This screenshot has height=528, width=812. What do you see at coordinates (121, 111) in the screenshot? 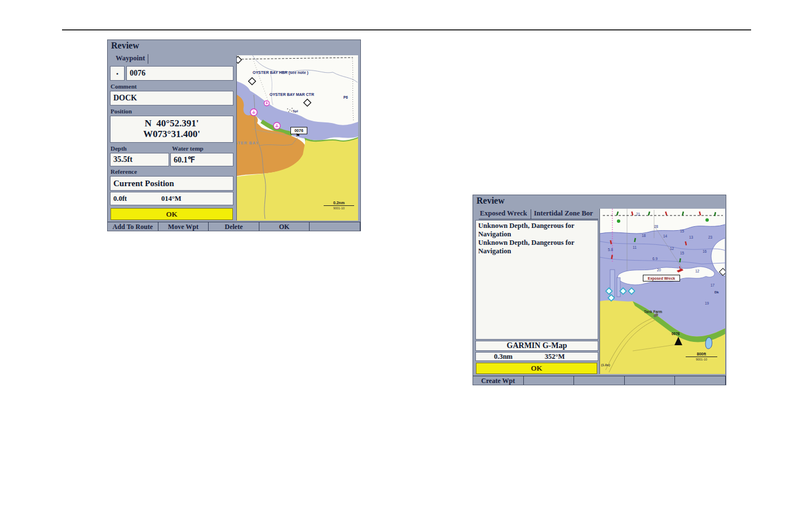
I see `position-label: Position` at bounding box center [121, 111].